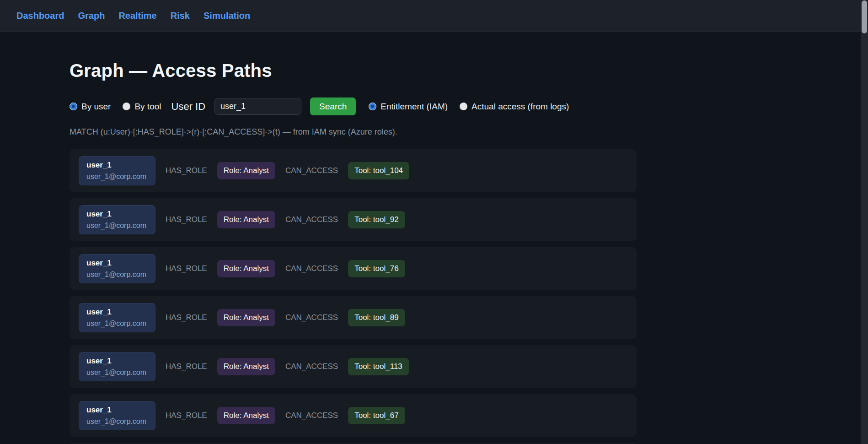  I want to click on tool-node-badge: Tool: tool_113, so click(379, 367).